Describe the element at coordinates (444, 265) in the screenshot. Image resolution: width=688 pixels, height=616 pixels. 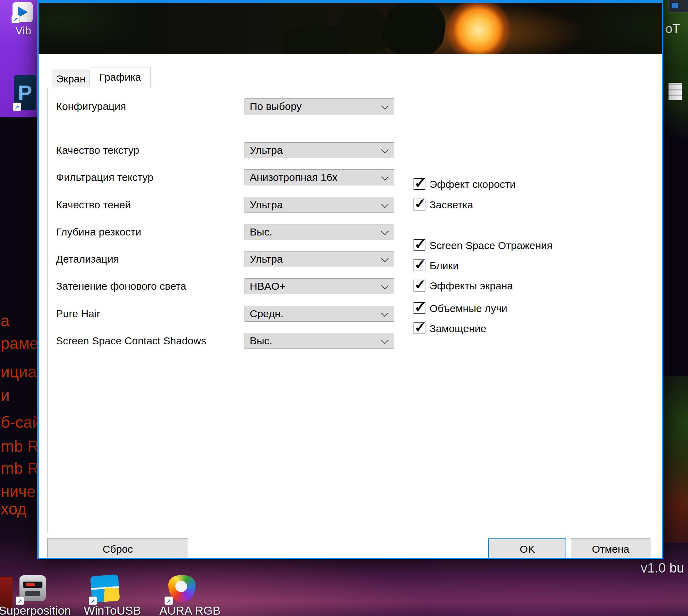
I see `checkbox-label-3: Блики` at that location.